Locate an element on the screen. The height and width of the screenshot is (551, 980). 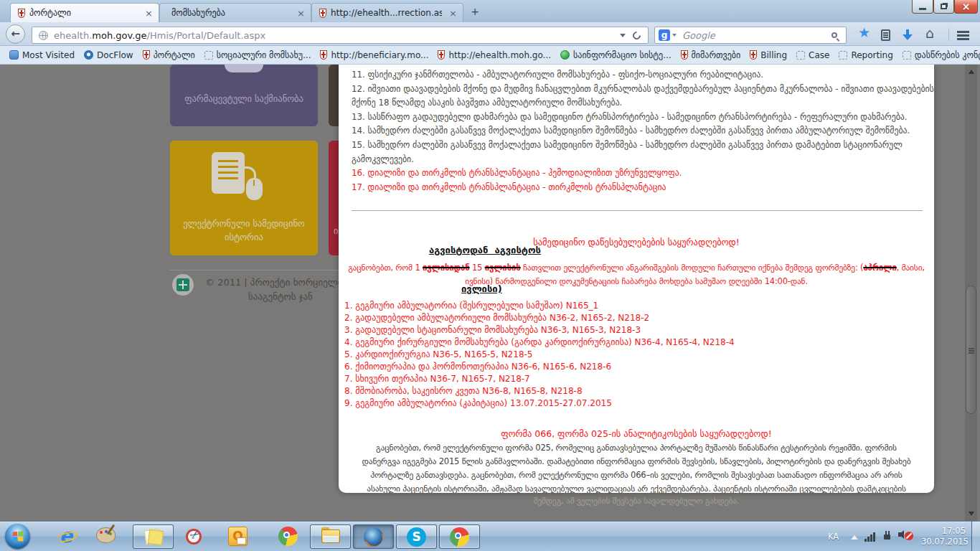
show-hidden-icons-chevron is located at coordinates (854, 537).